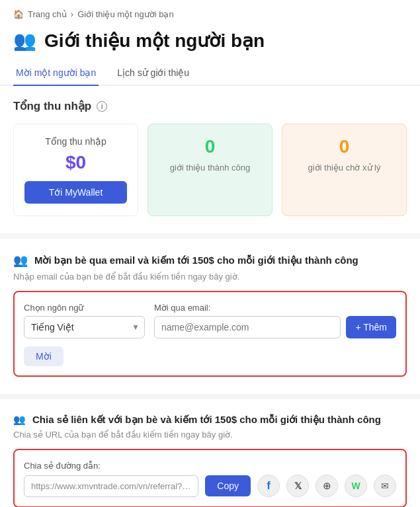  I want to click on share-link-row: Copy f 𝕏 ⊕ W ✉, so click(210, 486).